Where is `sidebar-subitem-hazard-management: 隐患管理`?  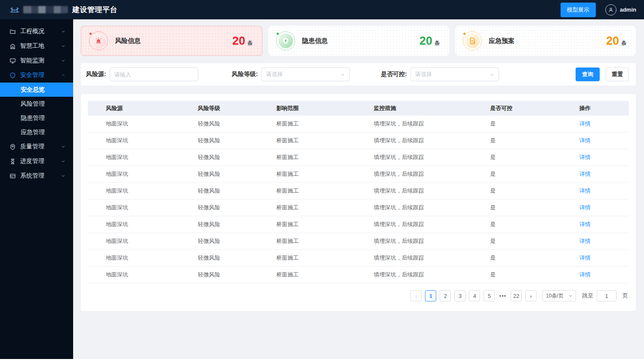 sidebar-subitem-hazard-management: 隐患管理 is located at coordinates (37, 118).